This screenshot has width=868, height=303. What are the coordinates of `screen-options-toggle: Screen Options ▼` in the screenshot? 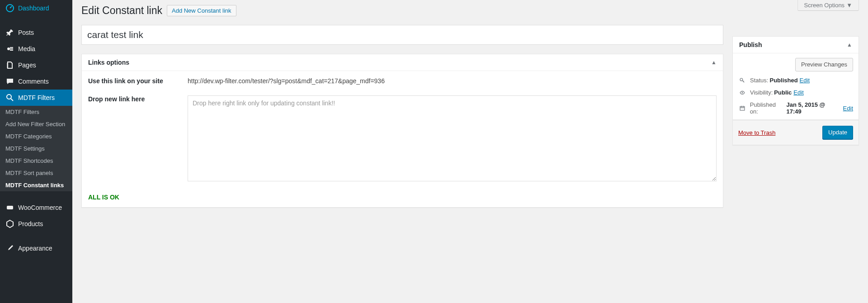 It's located at (828, 5).